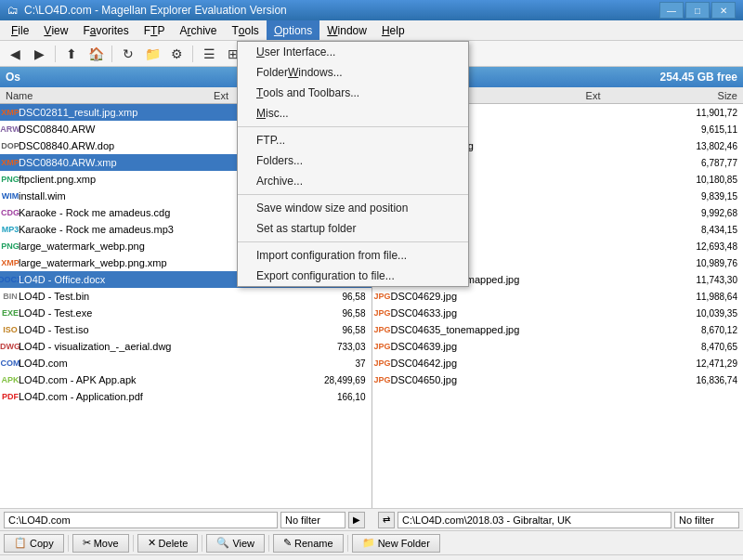  I want to click on list-item: PDF LO4D.com - Application.pdf 166,10, so click(186, 397).